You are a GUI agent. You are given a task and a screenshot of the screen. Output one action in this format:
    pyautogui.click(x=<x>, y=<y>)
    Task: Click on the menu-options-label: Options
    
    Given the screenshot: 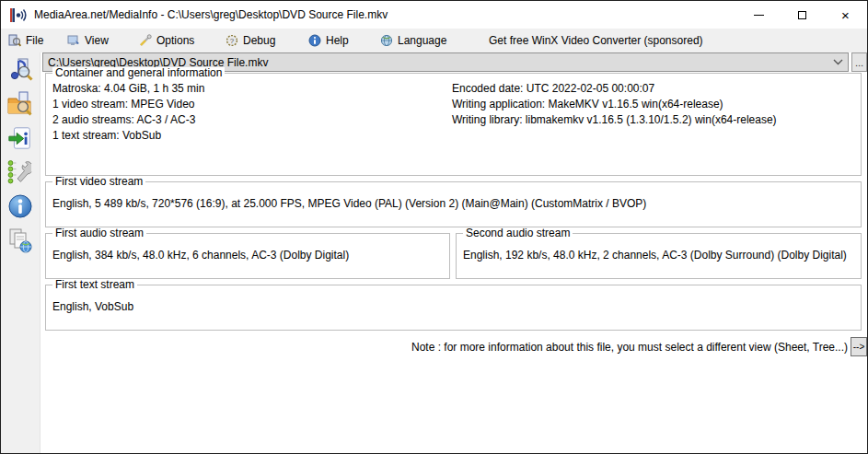 What is the action you would take?
    pyautogui.click(x=175, y=41)
    